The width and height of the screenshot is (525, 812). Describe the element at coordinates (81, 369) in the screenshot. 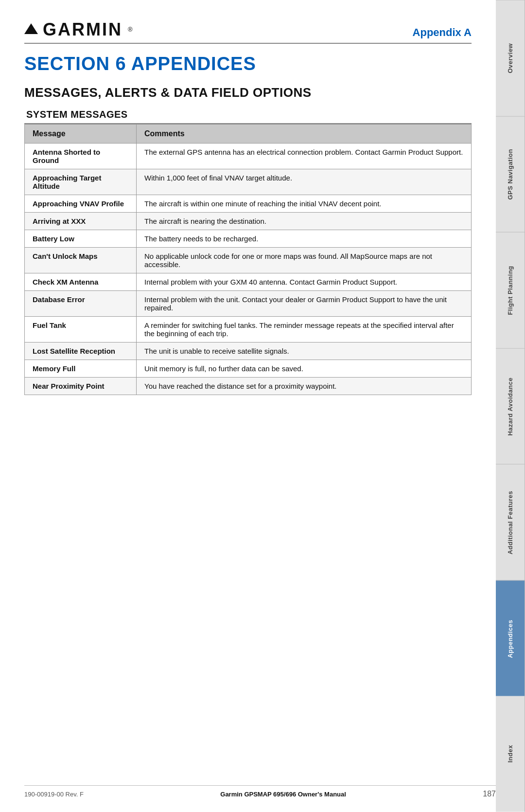

I see `message-cell: Memory Full` at that location.